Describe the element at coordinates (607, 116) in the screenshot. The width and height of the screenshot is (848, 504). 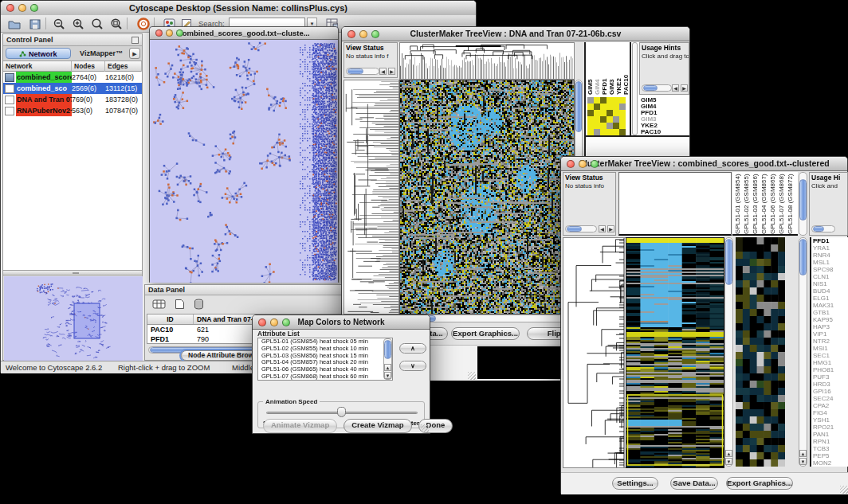
I see `zoom-matrix` at that location.